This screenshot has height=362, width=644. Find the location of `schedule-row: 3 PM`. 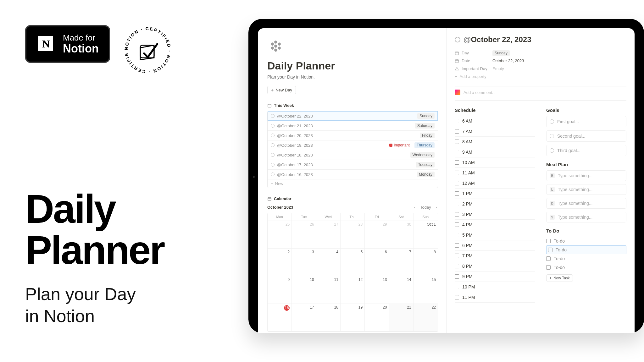

schedule-row: 3 PM is located at coordinates (495, 214).